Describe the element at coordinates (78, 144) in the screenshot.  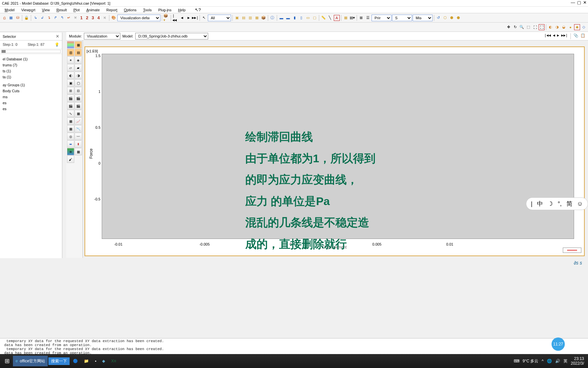
I see `tool-cut2-icon: ⬍` at that location.